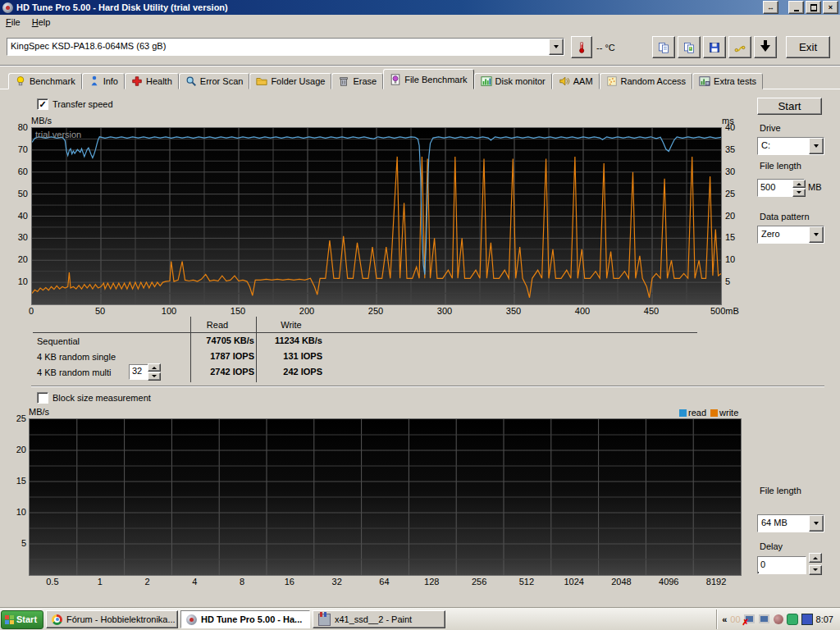 The width and height of the screenshot is (840, 630). I want to click on file-length-value: 500, so click(775, 188).